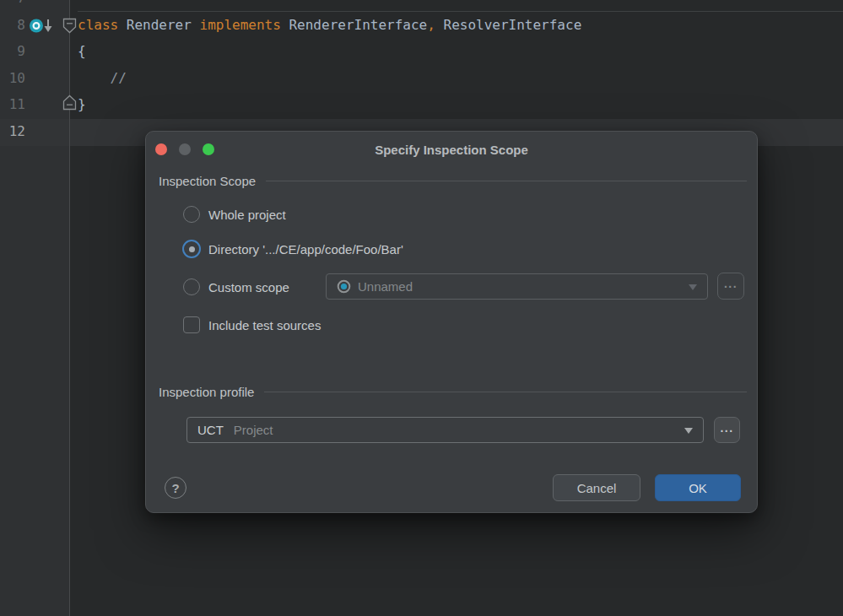 The width and height of the screenshot is (843, 616). Describe the element at coordinates (35, 308) in the screenshot. I see `editor-gutter` at that location.